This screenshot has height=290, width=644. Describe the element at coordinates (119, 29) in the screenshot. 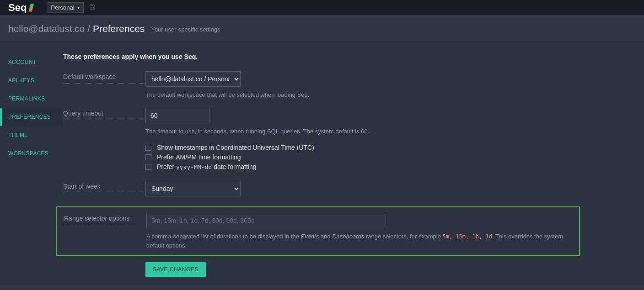

I see `page-title: Preferences` at that location.